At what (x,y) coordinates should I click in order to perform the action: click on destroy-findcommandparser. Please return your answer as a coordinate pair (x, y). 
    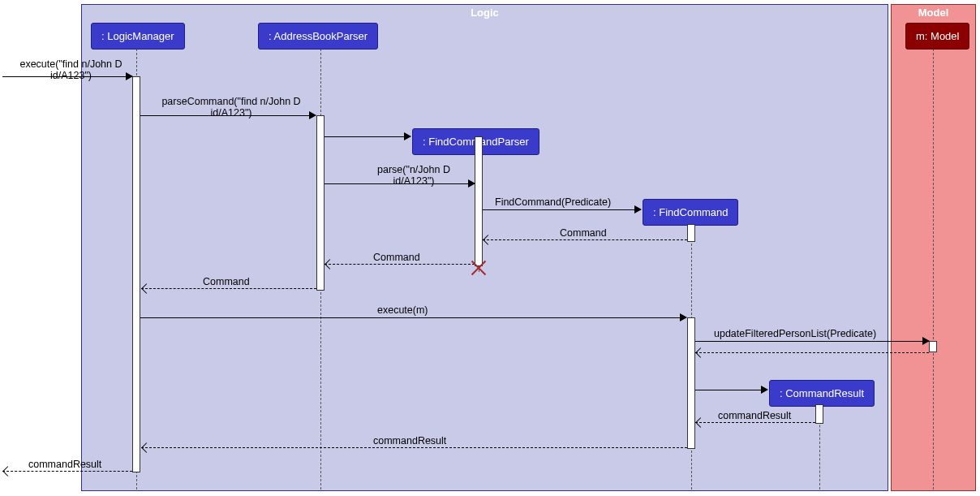
    Looking at the image, I should click on (479, 268).